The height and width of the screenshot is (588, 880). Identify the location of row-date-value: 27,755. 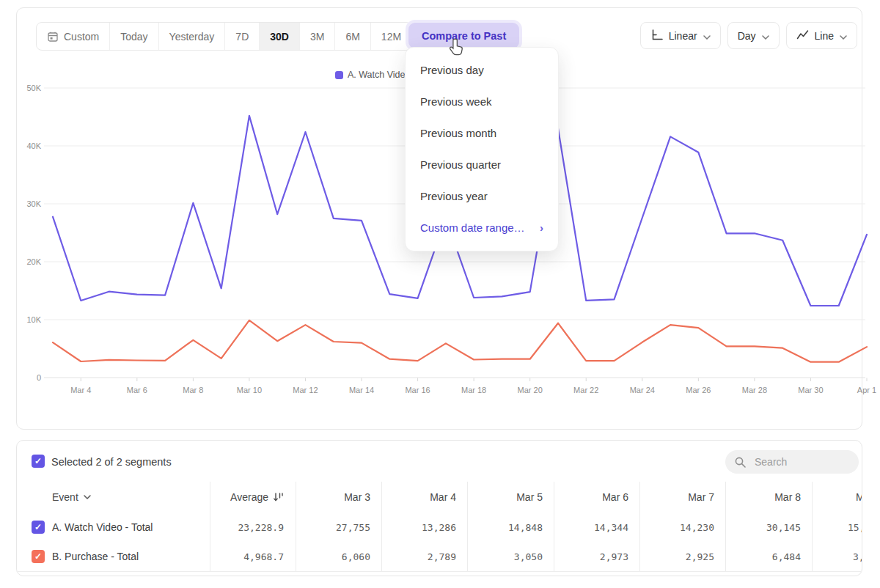
(334, 527).